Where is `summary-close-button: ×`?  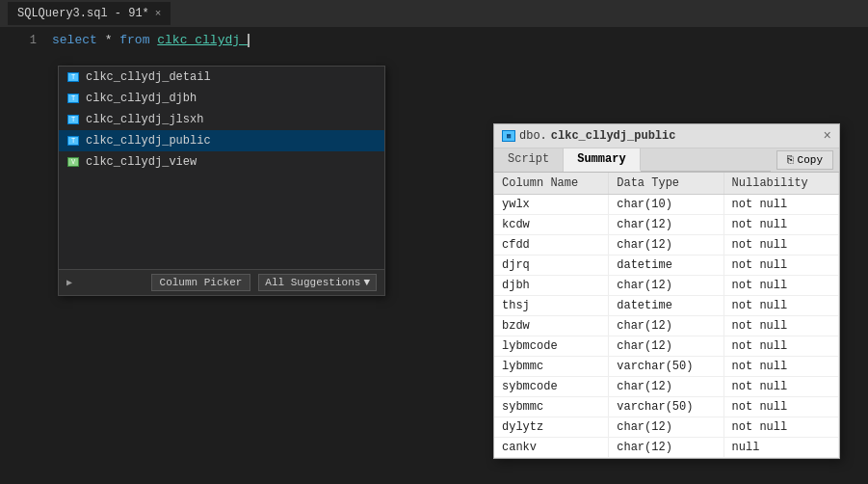
summary-close-button: × is located at coordinates (828, 136).